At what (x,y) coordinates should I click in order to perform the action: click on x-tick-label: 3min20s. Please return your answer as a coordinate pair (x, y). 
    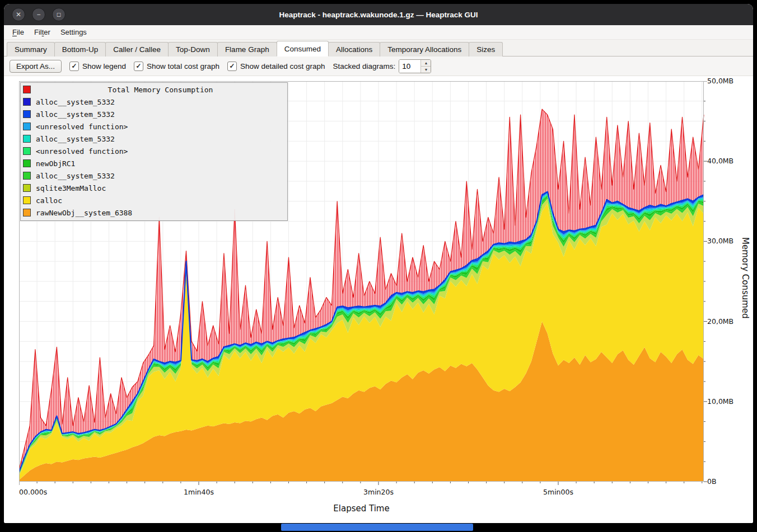
    Looking at the image, I should click on (378, 492).